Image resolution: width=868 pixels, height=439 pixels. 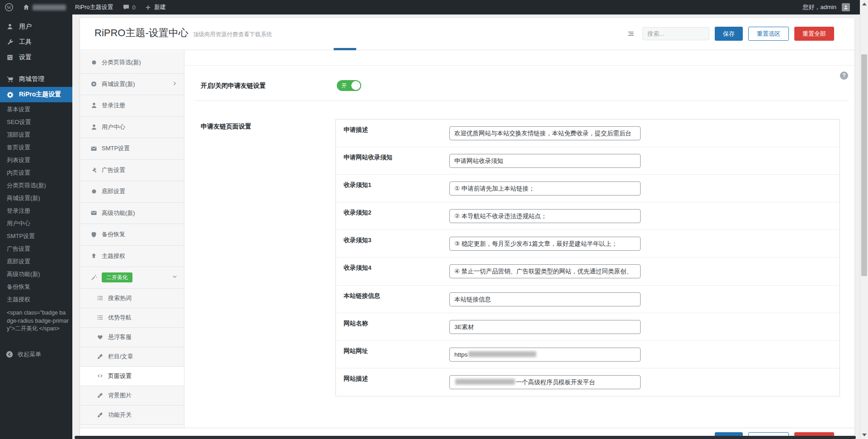 I want to click on vertical-scrollbar-thumb, so click(x=864, y=165).